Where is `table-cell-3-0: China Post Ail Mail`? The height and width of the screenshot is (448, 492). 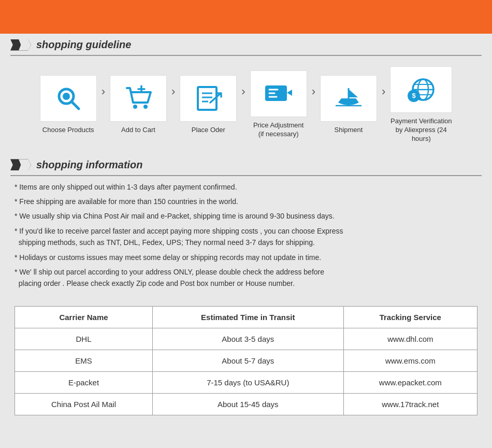
table-cell-3-0: China Post Ail Mail is located at coordinates (84, 404).